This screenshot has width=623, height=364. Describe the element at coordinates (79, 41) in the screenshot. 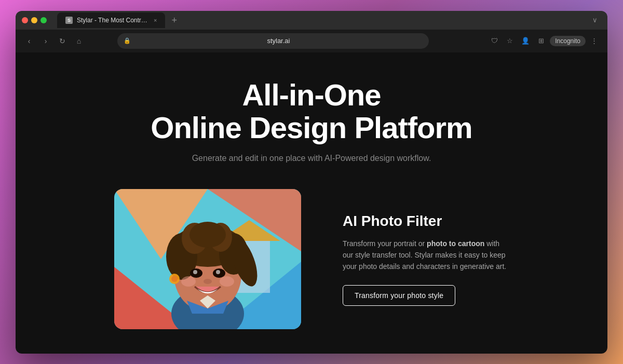

I see `home-button: ⌂` at that location.